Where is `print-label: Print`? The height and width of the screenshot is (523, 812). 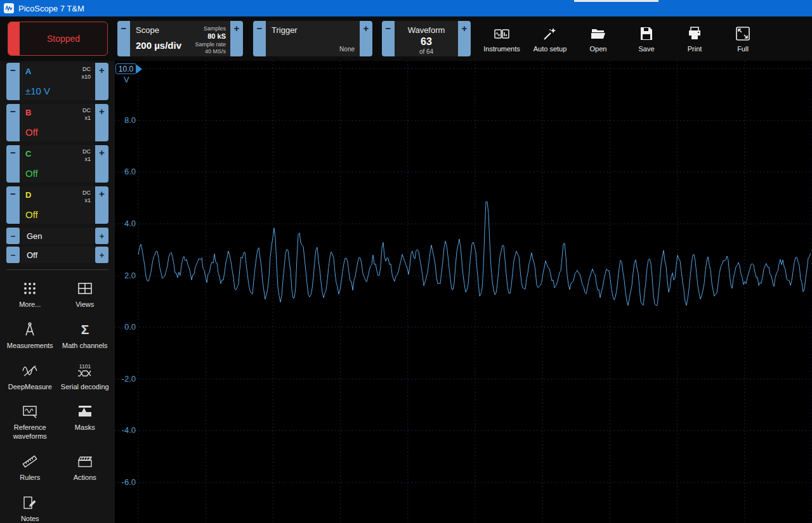
print-label: Print is located at coordinates (695, 49).